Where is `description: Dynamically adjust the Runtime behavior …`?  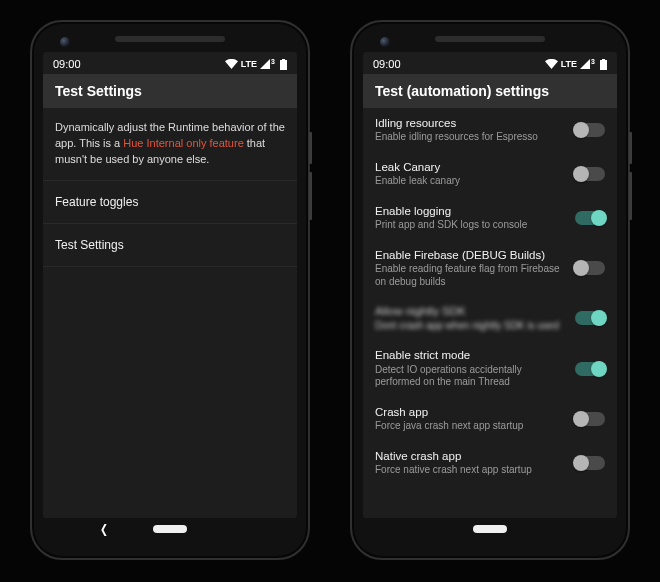 description: Dynamically adjust the Runtime behavior … is located at coordinates (170, 144).